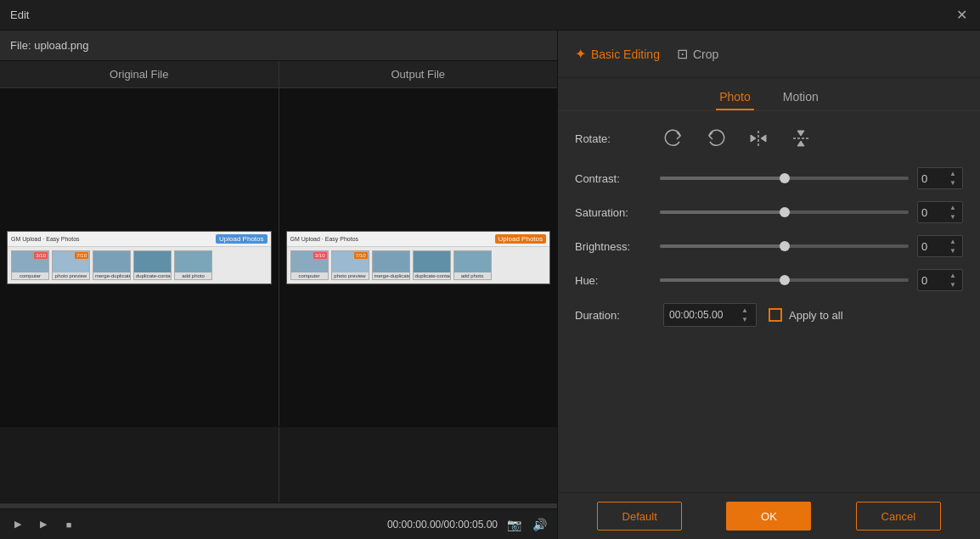 This screenshot has width=980, height=539. Describe the element at coordinates (710, 315) in the screenshot. I see `duration-input: 00:00:05.00 ▲ ▼` at that location.